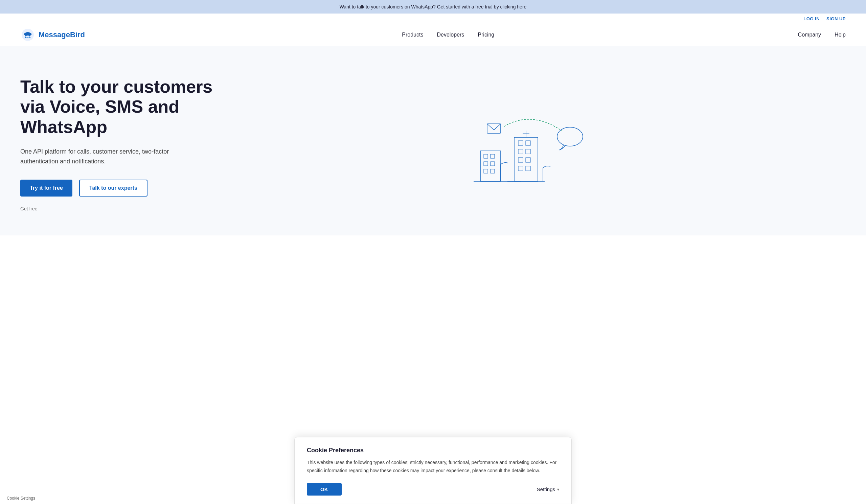 The height and width of the screenshot is (504, 866). Describe the element at coordinates (486, 35) in the screenshot. I see `nav-item-pricing: Pricing` at that location.